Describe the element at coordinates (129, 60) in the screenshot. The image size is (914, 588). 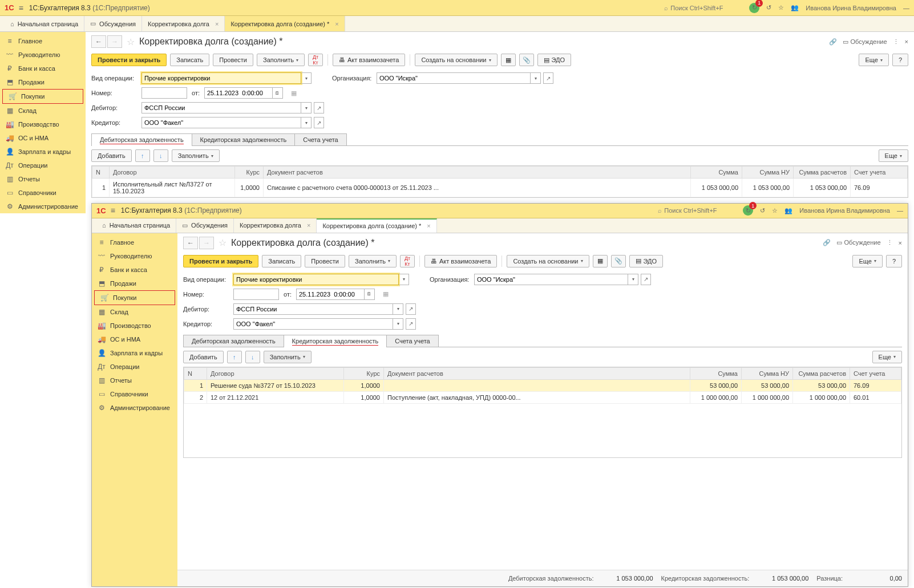
I see `post-close-button: Провести и закрыть` at that location.